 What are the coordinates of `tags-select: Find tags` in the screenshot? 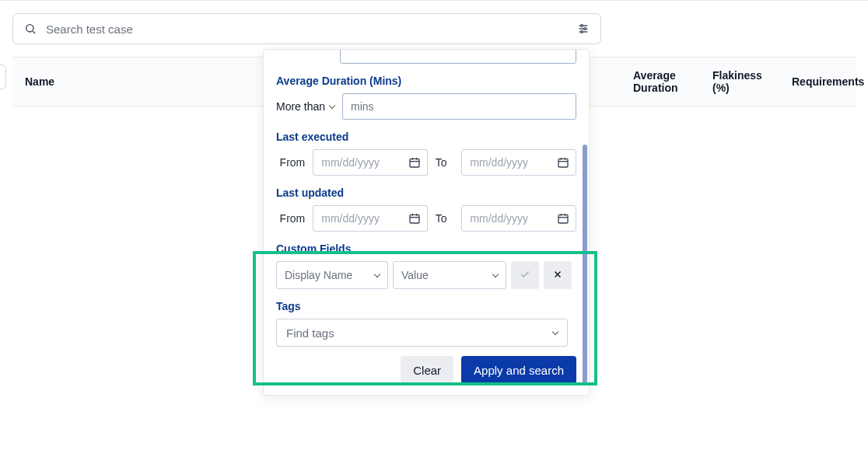 It's located at (422, 333).